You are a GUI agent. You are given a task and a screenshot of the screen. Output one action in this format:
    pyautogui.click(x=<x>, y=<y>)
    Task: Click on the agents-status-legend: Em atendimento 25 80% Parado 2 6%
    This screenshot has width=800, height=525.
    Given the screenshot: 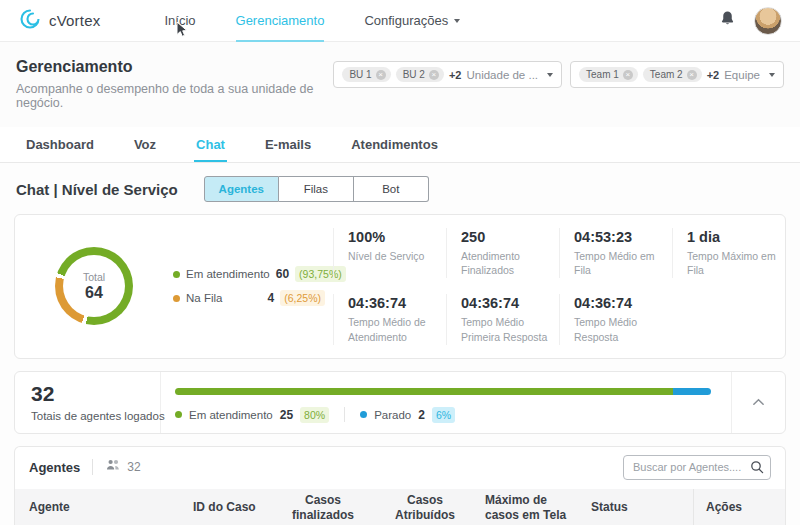 What is the action you would take?
    pyautogui.click(x=443, y=415)
    